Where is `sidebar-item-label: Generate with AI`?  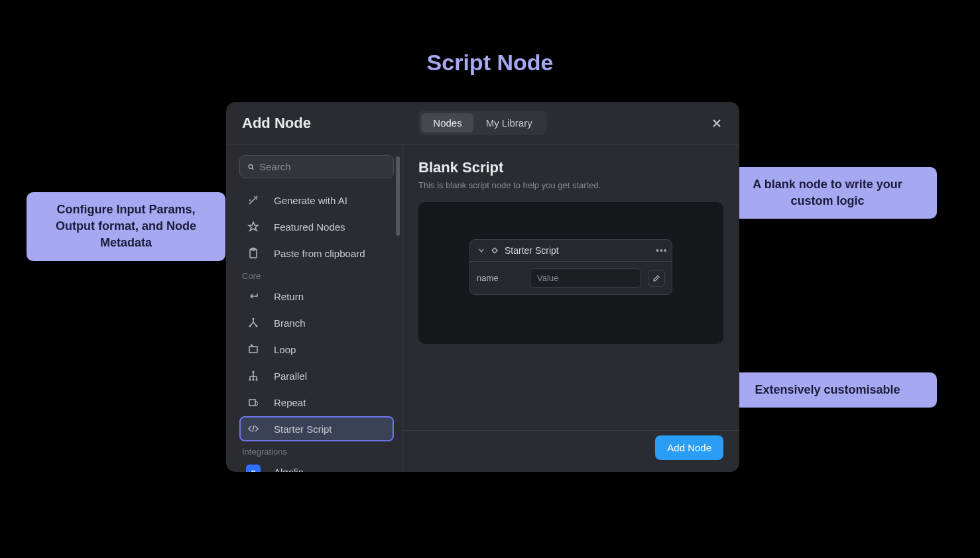
sidebar-item-label: Generate with AI is located at coordinates (310, 200).